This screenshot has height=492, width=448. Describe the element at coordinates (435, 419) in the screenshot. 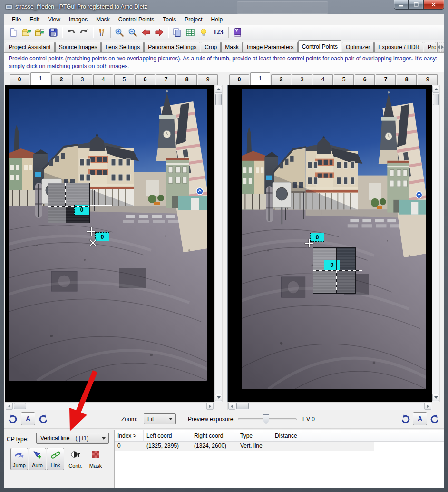

I see `rotate-cw-right-button` at that location.